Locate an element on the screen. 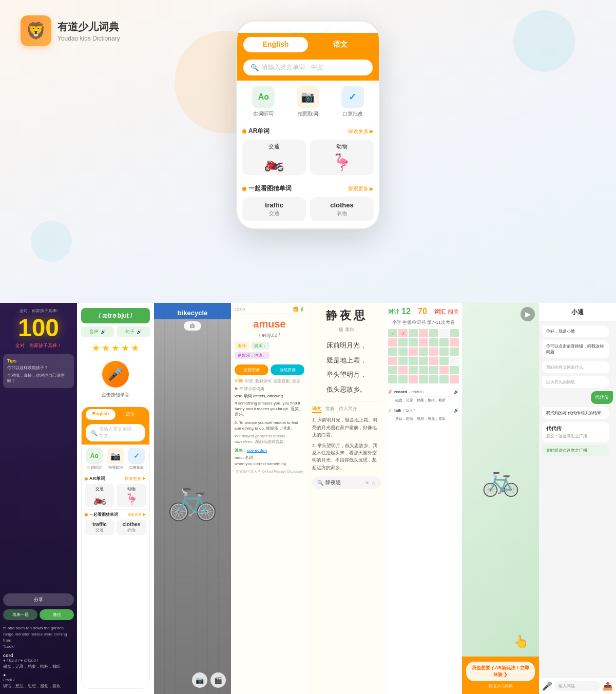 Image resolution: width=616 pixels, height=694 pixels. chat-voice-icon: 🎤 is located at coordinates (547, 686).